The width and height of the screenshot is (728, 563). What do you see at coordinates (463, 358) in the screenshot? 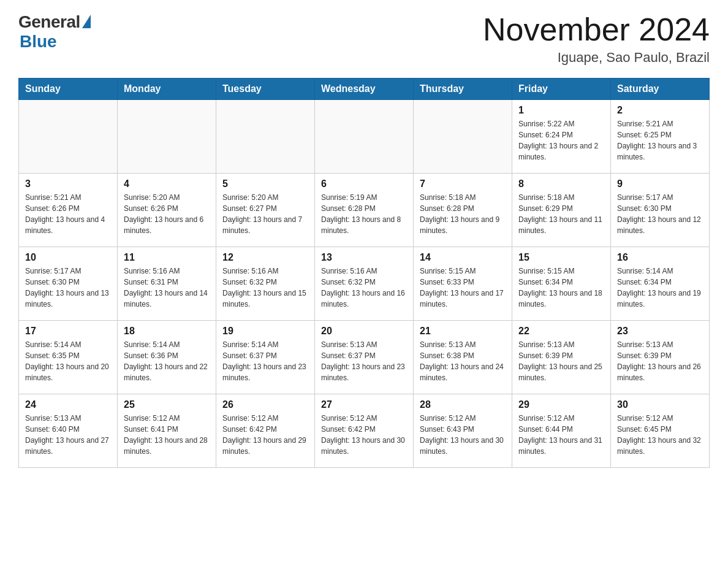
I see `day-cell: 21Sunrise: 5:13 AM Sunset: 6:38 PM Dayli…` at bounding box center [463, 358].